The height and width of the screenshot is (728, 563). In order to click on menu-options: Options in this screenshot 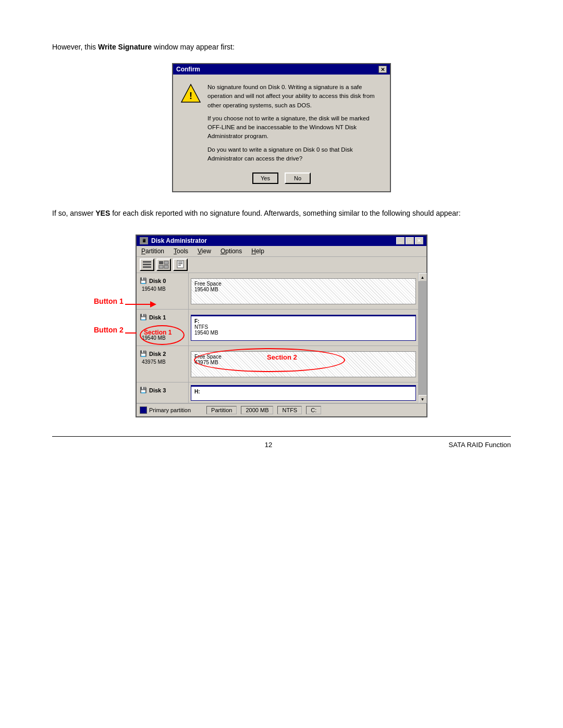, I will do `click(231, 251)`.